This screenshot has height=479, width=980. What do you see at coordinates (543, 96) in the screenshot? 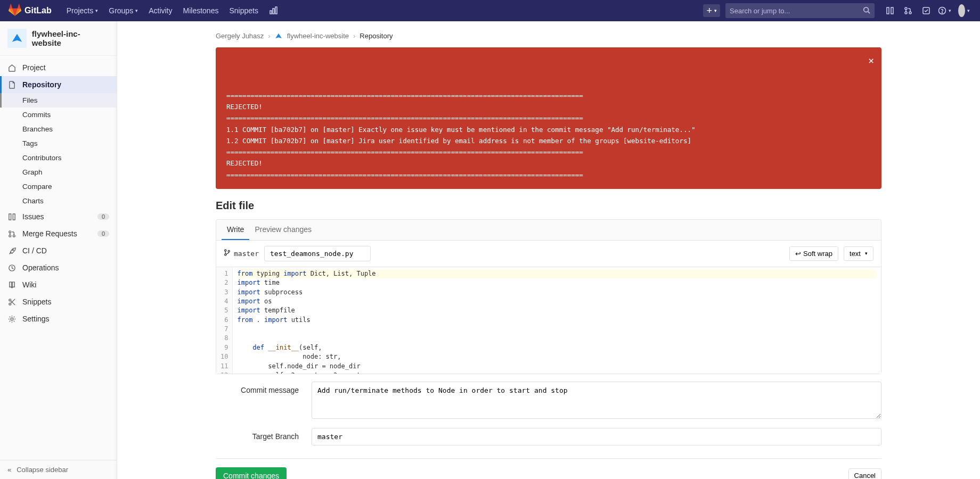
I see `alert-line: ========================================…` at bounding box center [543, 96].